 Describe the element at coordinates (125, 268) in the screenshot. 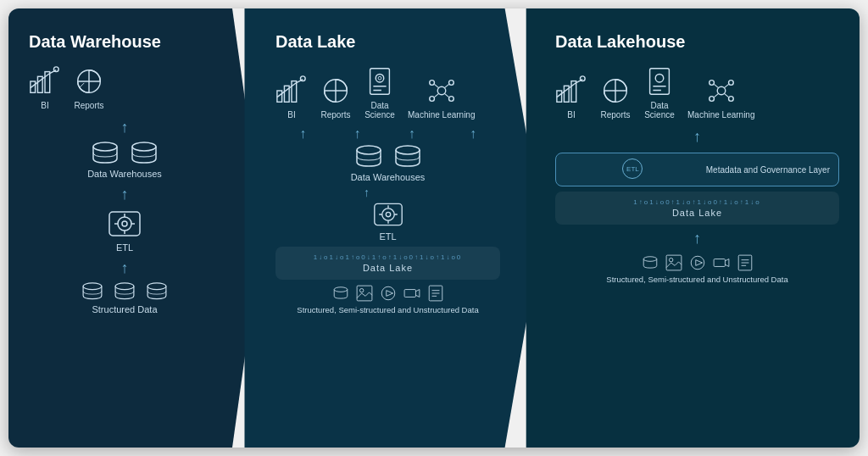

I see `warehouse-arrow-3: ↑` at that location.